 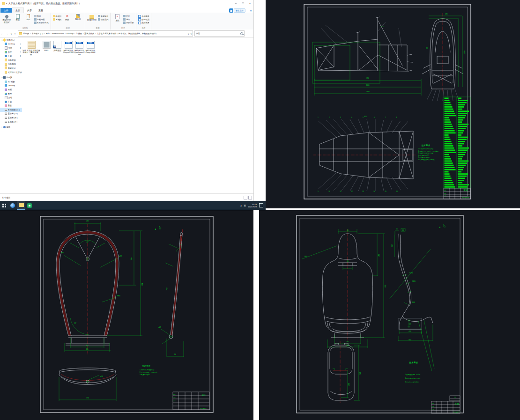 I want to click on refresh-button: ↻, so click(x=191, y=34).